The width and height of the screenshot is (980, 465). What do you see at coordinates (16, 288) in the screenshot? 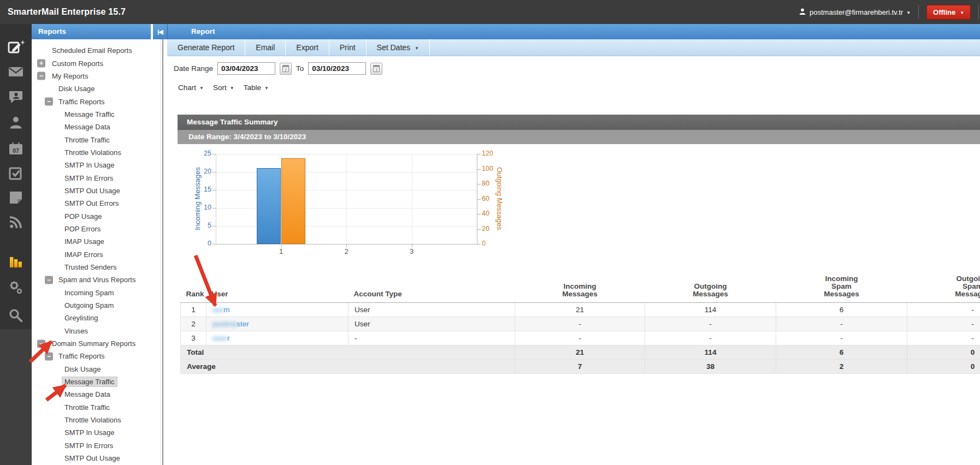
I see `settings-icon` at bounding box center [16, 288].